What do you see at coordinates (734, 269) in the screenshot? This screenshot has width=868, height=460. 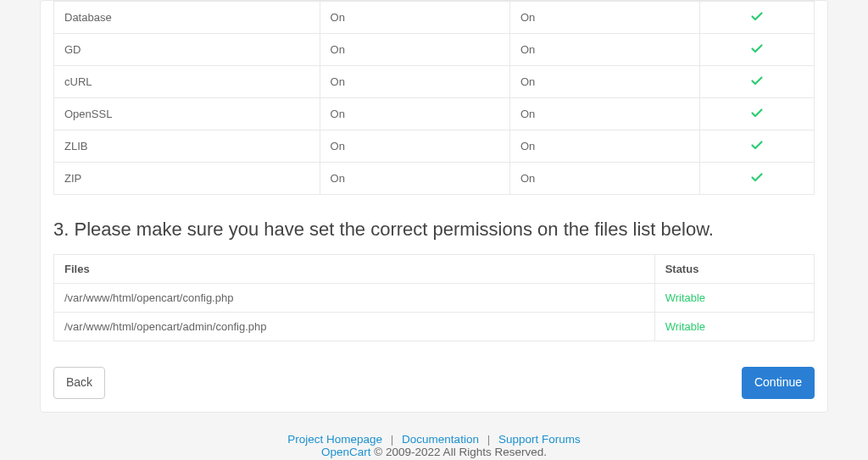 I see `status-header: Status` at bounding box center [734, 269].